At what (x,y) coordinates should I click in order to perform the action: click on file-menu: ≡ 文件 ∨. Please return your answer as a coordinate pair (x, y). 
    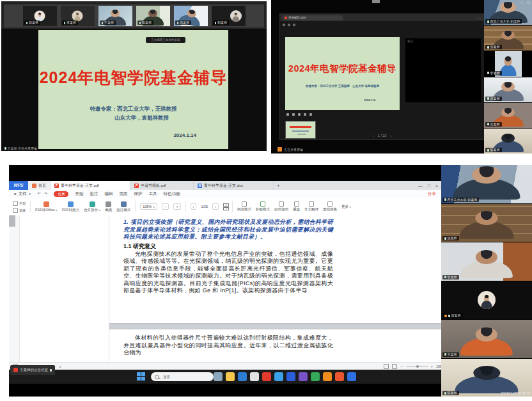
    Looking at the image, I should click on (22, 194).